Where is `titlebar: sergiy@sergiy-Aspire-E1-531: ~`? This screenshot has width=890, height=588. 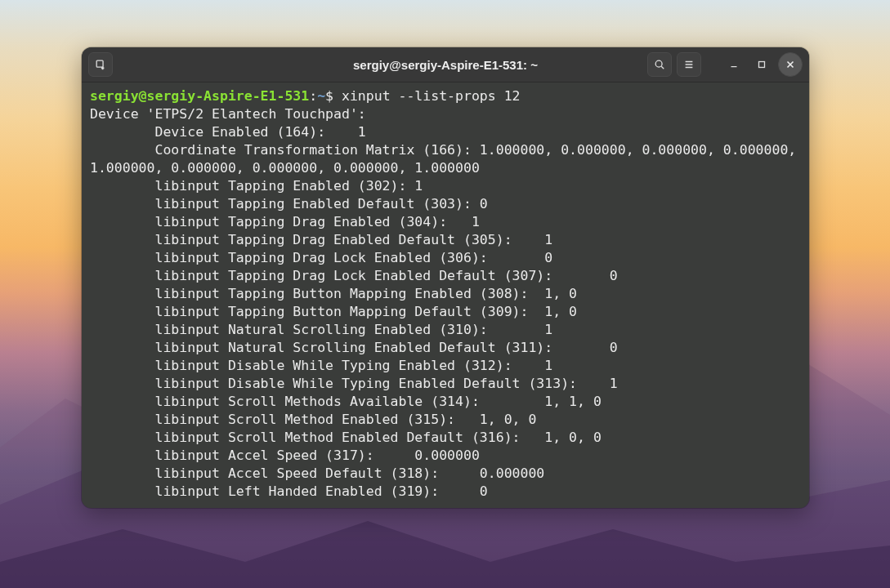 titlebar: sergiy@sergiy-Aspire-E1-531: ~ is located at coordinates (445, 65).